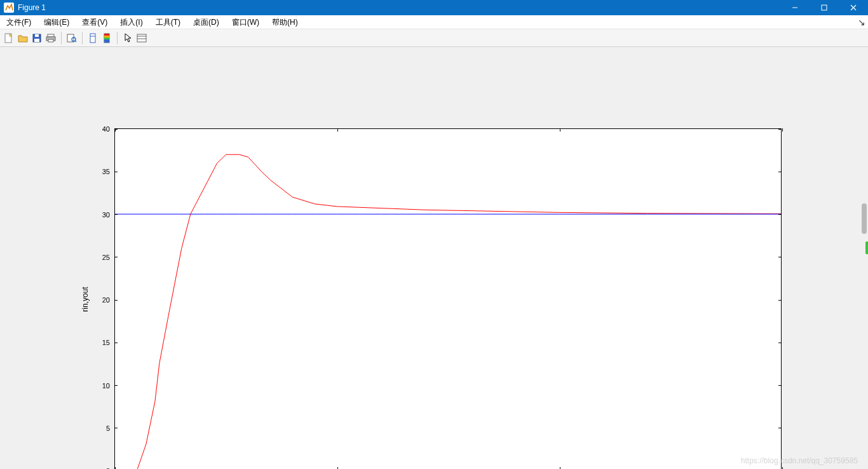 The image size is (868, 469). What do you see at coordinates (285, 22) in the screenshot?
I see `menu-help: 帮助(H)` at bounding box center [285, 22].